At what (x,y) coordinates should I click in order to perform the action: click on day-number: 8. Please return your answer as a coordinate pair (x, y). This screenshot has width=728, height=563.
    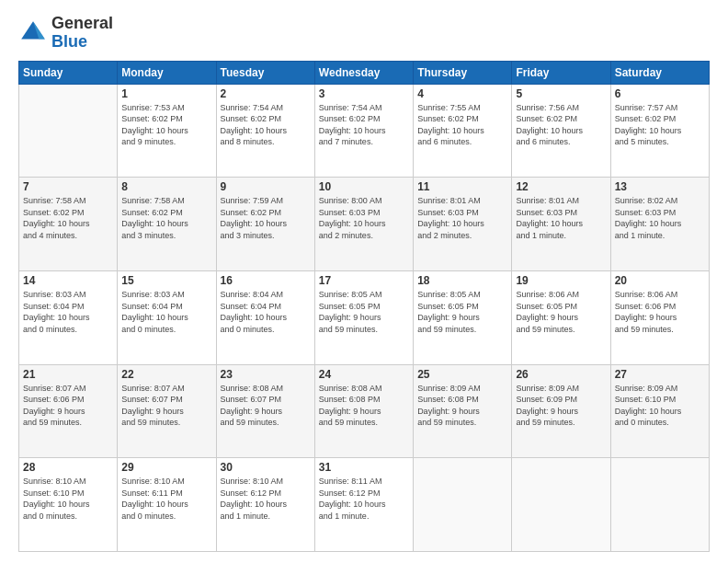
    Looking at the image, I should click on (166, 187).